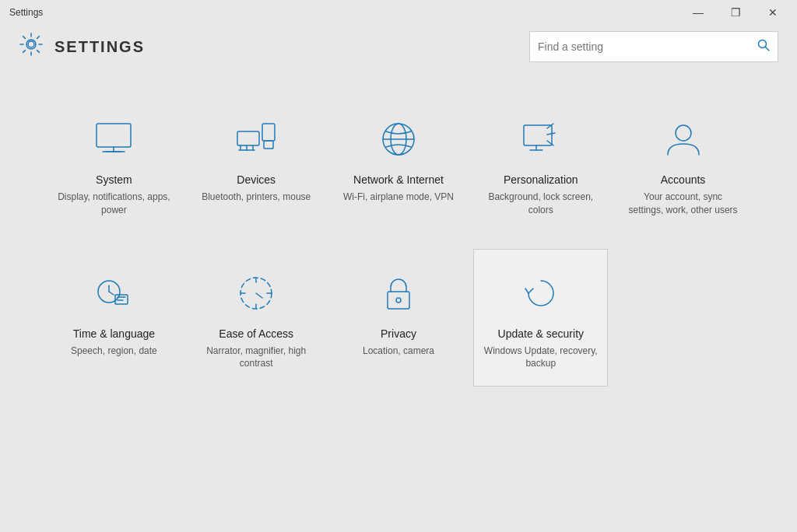  Describe the element at coordinates (398, 12) in the screenshot. I see `title-bar: Settings — ❐ ✕` at that location.